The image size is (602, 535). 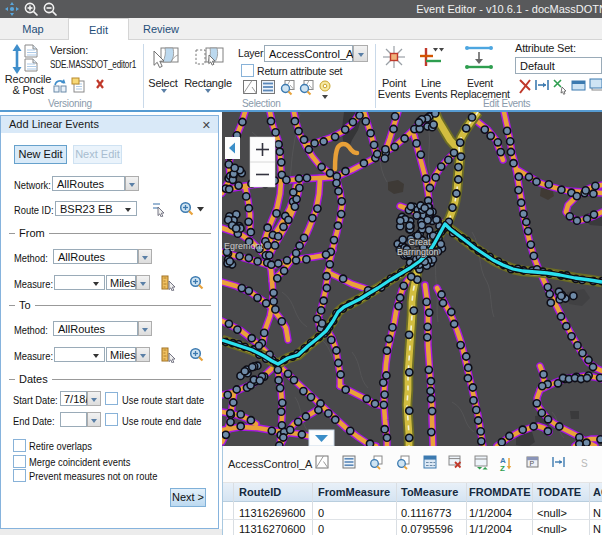 What do you see at coordinates (584, 464) in the screenshot?
I see `svg-text: S` at bounding box center [584, 464].